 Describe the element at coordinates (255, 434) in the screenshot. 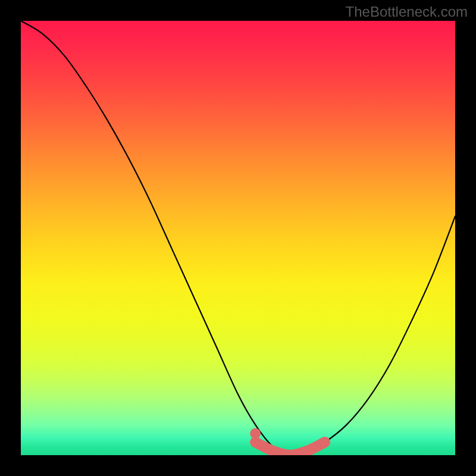

I see `highlight-dot` at that location.